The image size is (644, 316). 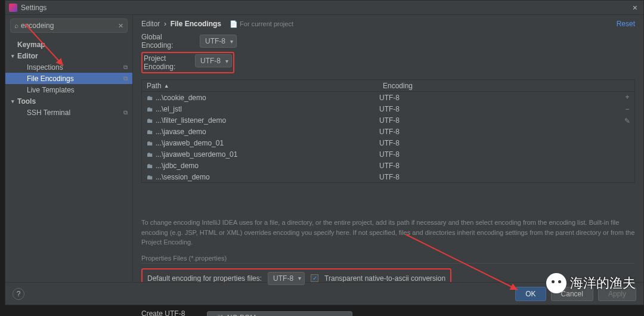 I want to click on sidebar-item-keymap: Keymap, so click(x=69, y=44).